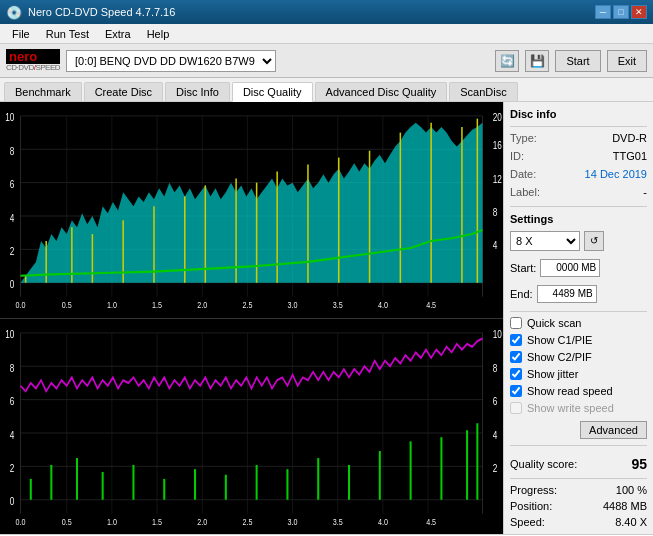  What do you see at coordinates (198, 92) in the screenshot?
I see `tab-disc-info: Disc Info` at bounding box center [198, 92].